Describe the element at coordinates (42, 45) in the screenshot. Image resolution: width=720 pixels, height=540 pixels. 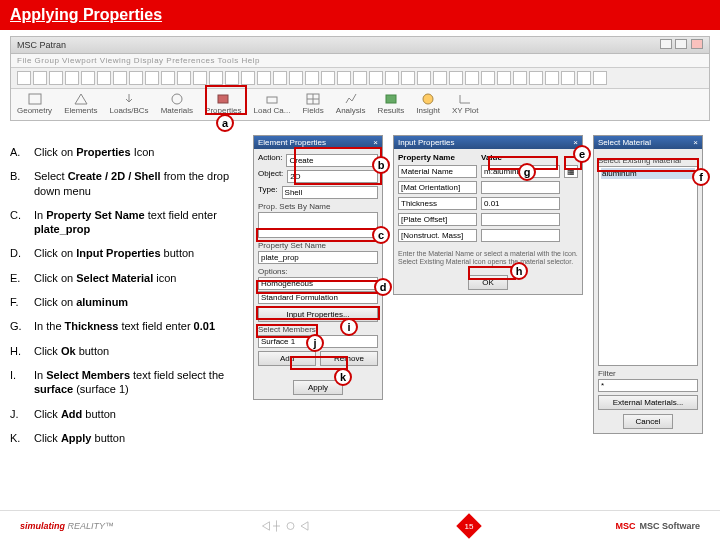
I see `patran-window-title: MSC Patran` at that location.